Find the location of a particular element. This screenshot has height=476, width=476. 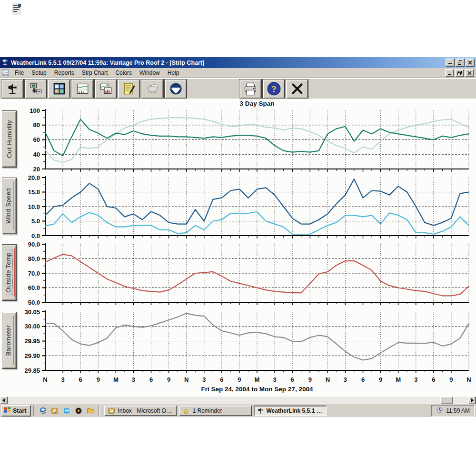

reminder-icon is located at coordinates (186, 411).